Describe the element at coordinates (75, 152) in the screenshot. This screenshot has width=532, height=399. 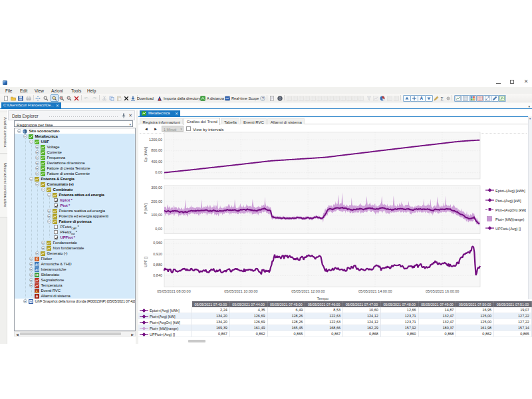
I see `tree-item: +Corrente` at that location.